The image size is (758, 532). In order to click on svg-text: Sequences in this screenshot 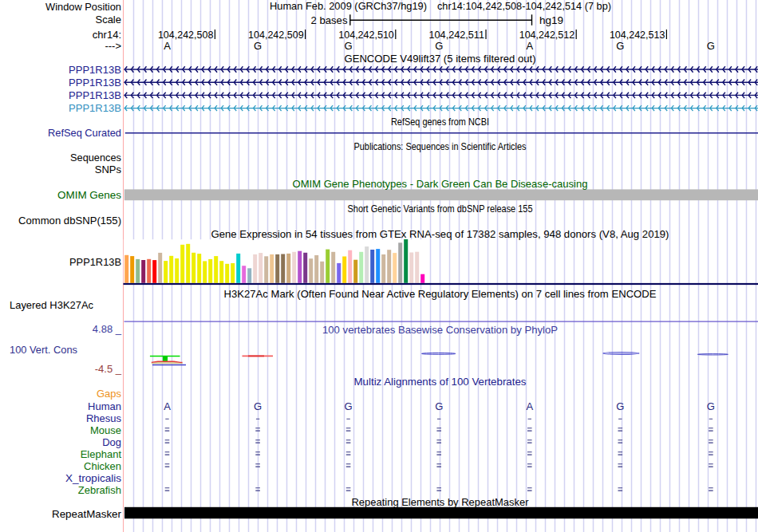, I will do `click(96, 158)`.